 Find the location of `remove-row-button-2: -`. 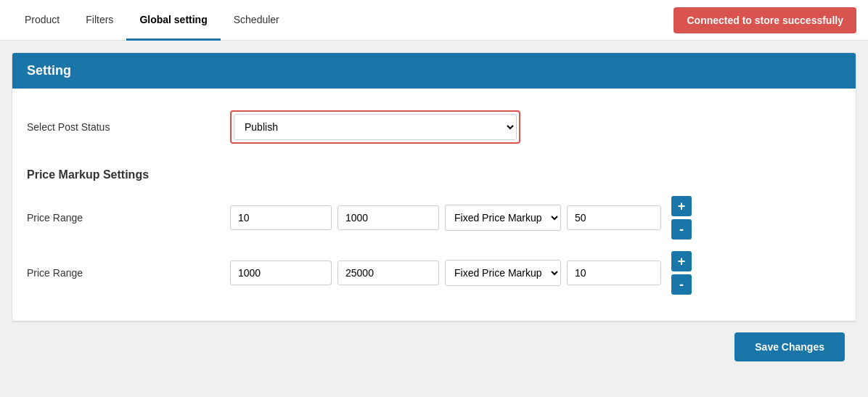

remove-row-button-2: - is located at coordinates (681, 285).